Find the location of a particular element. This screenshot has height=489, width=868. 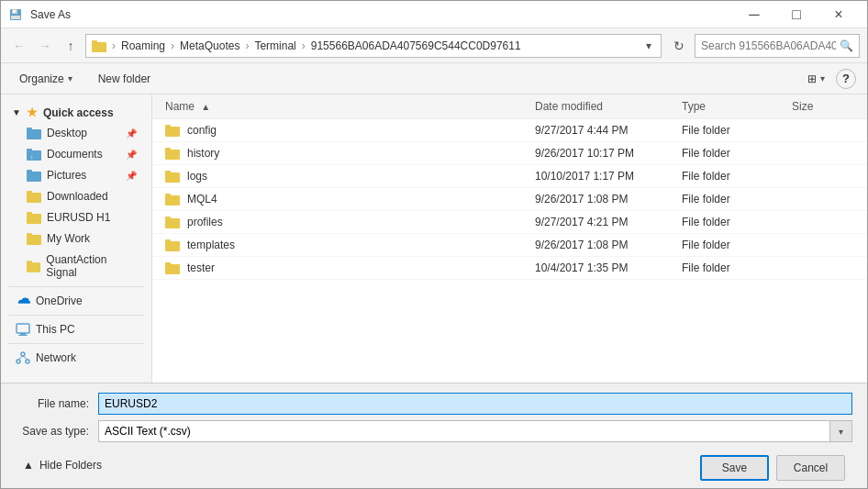

documents-folder-icon: ↓ is located at coordinates (34, 154).